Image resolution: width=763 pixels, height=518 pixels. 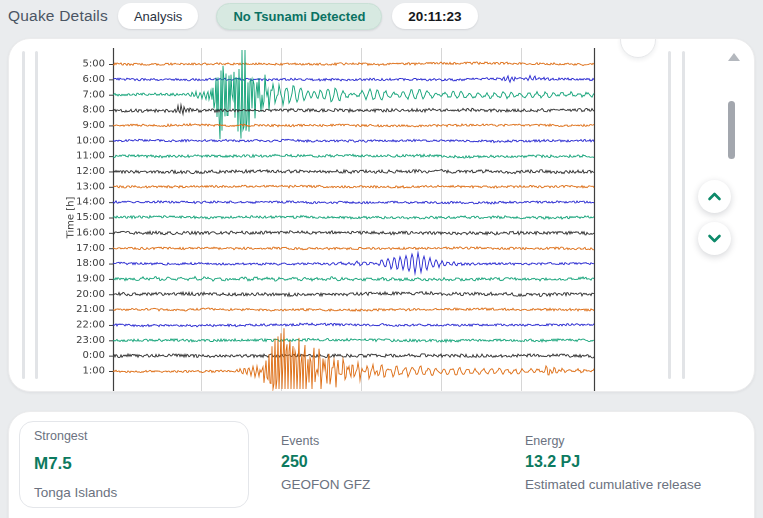 I want to click on events-count: 250, so click(x=326, y=462).